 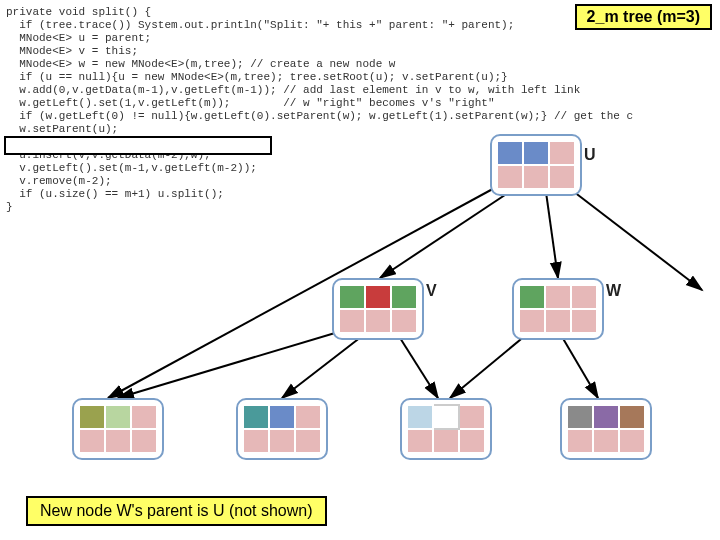 What do you see at coordinates (644, 17) in the screenshot?
I see `title-box: 2_m tree (m=3)` at bounding box center [644, 17].